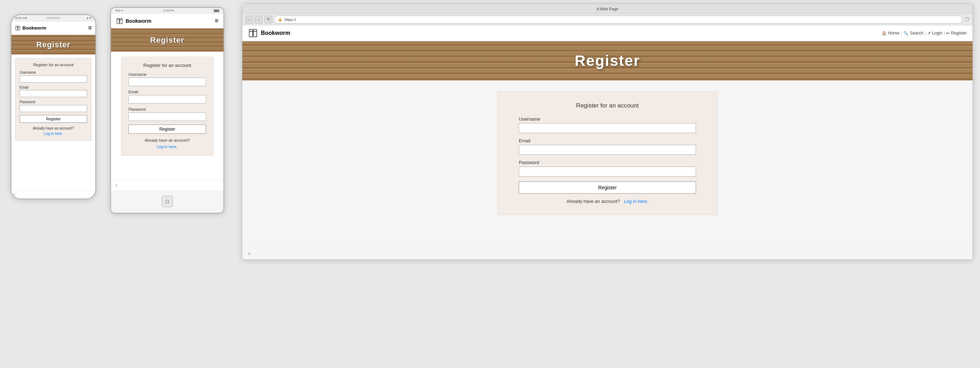 This screenshot has width=980, height=368. What do you see at coordinates (608, 9) in the screenshot?
I see `browser-window-title: A Web Page` at bounding box center [608, 9].